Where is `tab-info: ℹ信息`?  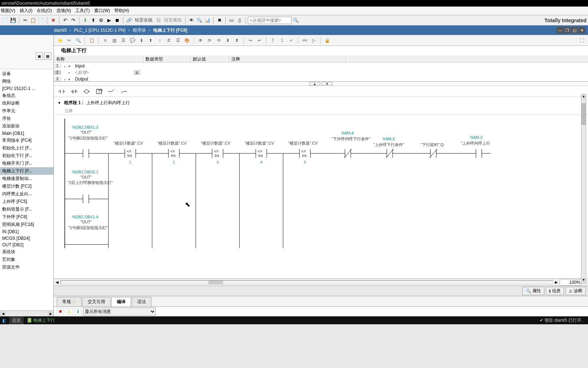
tab-info: ℹ信息 is located at coordinates (555, 291).